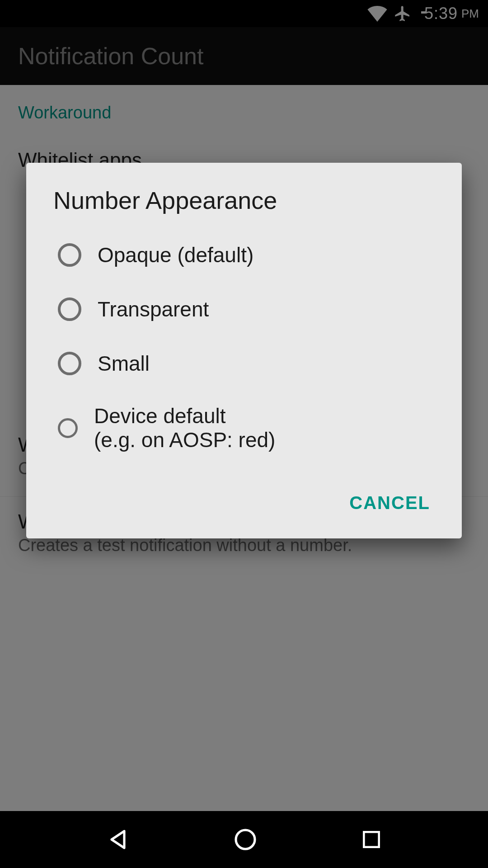 The image size is (488, 868). What do you see at coordinates (244, 363) in the screenshot?
I see `radio-option-small: Small` at bounding box center [244, 363].